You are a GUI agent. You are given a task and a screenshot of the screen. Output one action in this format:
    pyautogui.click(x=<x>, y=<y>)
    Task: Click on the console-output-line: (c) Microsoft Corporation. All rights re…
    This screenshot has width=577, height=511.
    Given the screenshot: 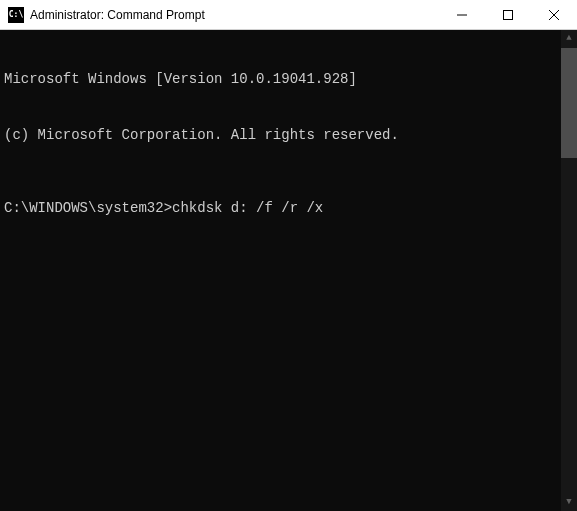 What is the action you would take?
    pyautogui.click(x=288, y=136)
    